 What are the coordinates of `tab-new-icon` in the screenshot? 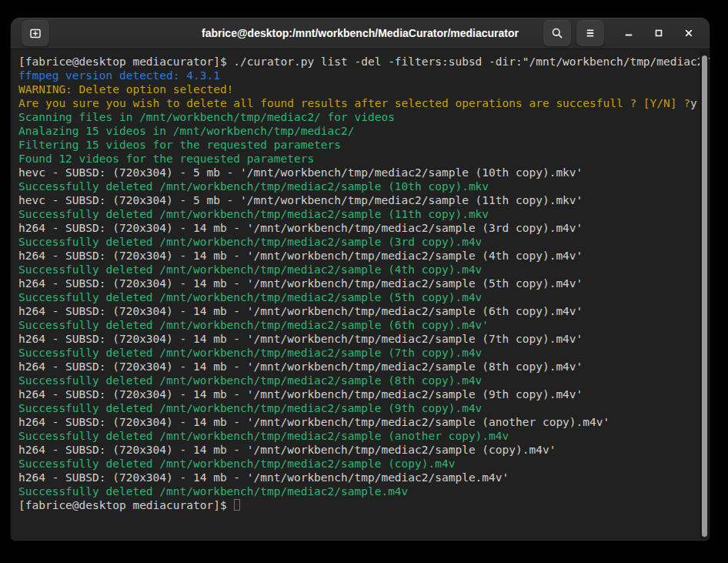 It's located at (35, 33).